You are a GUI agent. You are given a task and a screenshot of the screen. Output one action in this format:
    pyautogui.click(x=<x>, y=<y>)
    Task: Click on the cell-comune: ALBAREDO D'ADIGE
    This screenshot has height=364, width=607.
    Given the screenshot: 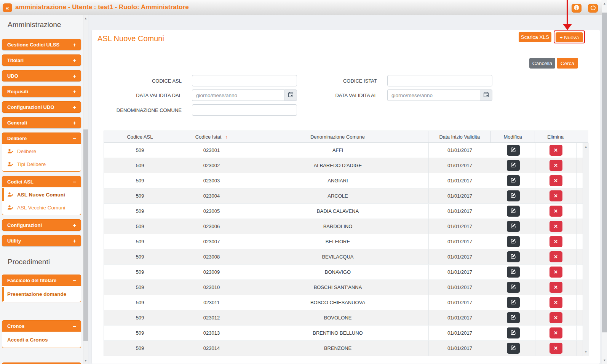 What is the action you would take?
    pyautogui.click(x=338, y=165)
    